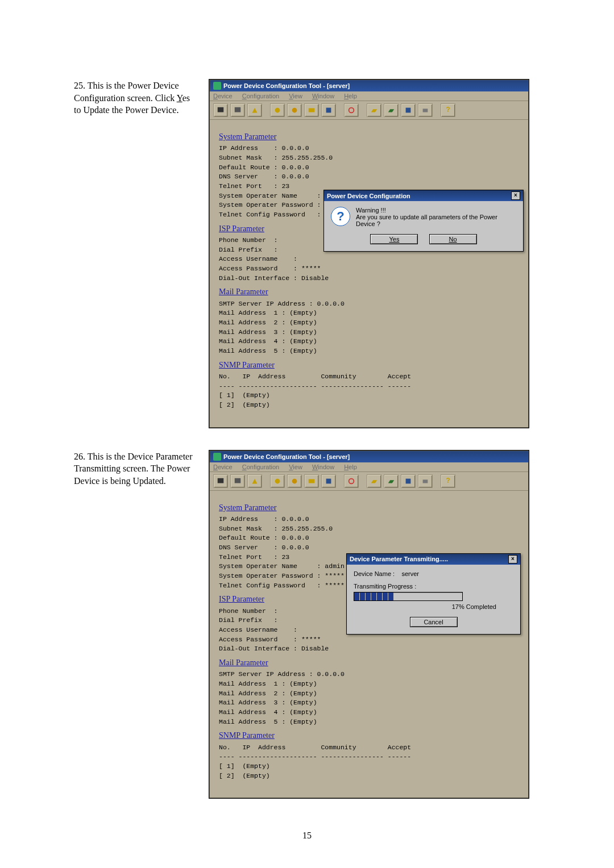 This screenshot has height=868, width=614. What do you see at coordinates (369, 457) in the screenshot?
I see `title-bar-2: Power Device Configuration Tool - [serve…` at bounding box center [369, 457].